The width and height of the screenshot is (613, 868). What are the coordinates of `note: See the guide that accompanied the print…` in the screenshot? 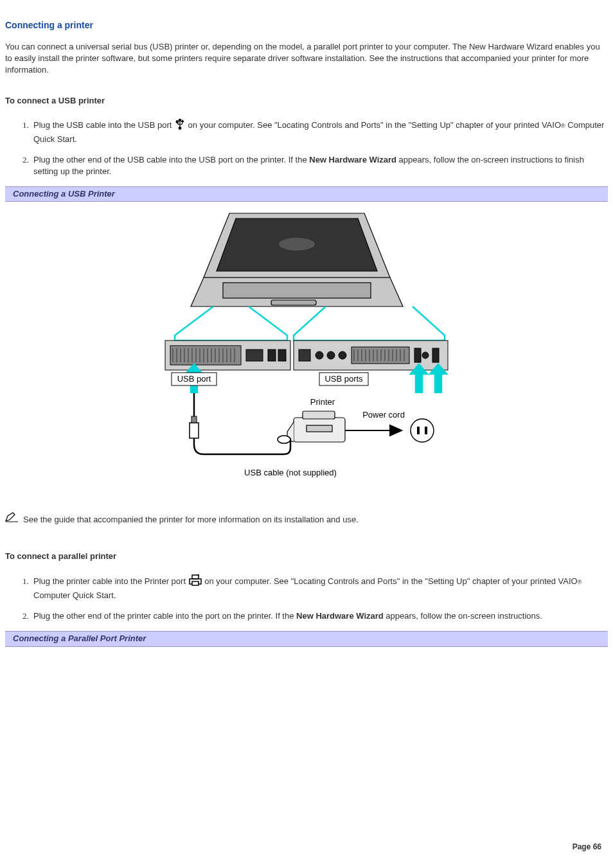 It's located at (306, 519).